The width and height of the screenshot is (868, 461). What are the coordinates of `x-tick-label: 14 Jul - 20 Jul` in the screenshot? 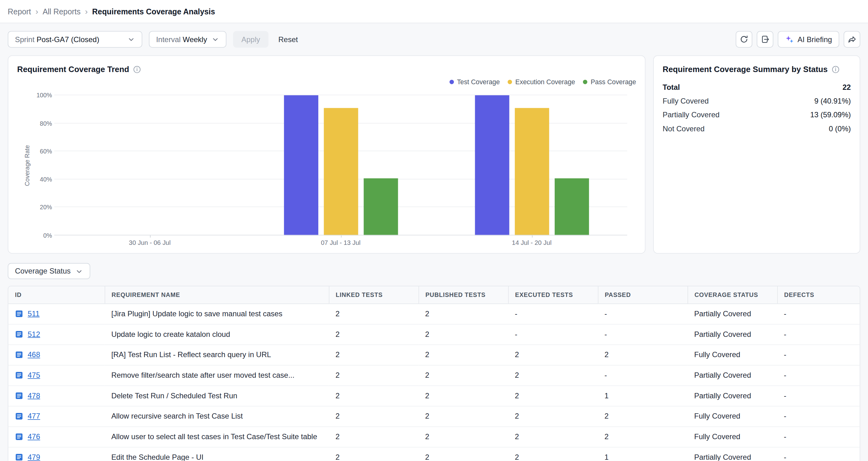 It's located at (532, 243).